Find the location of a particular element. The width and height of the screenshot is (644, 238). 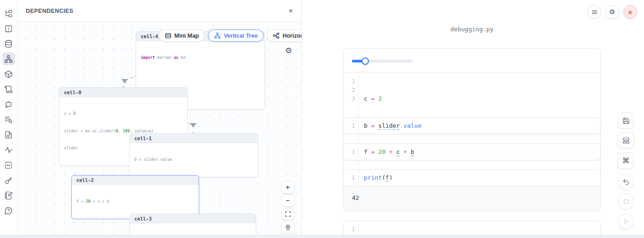

rows-icon is located at coordinates (168, 36).